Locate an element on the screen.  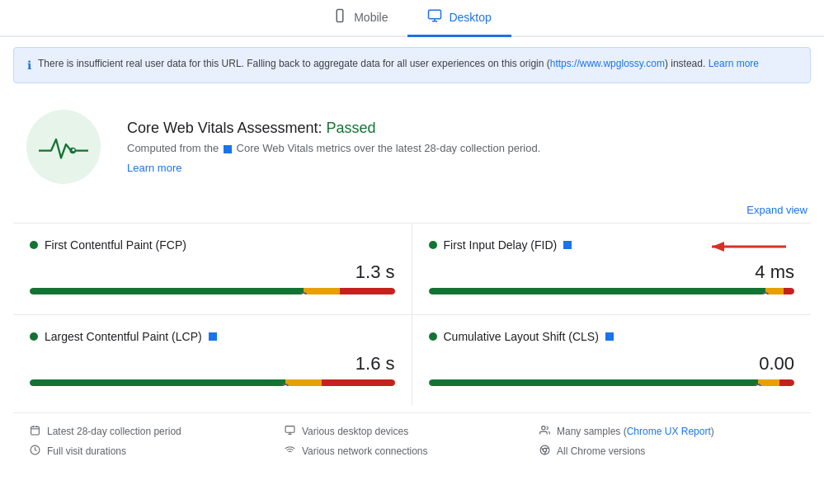
expand-row: Expand view is located at coordinates (412, 213).